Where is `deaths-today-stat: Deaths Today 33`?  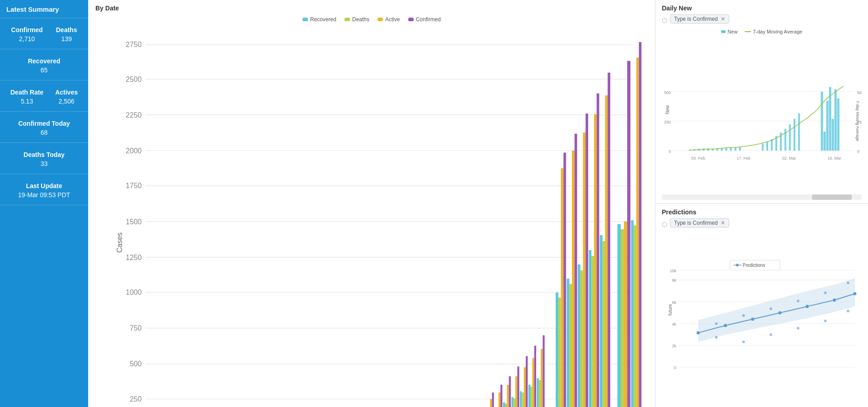
deaths-today-stat: Deaths Today 33 is located at coordinates (44, 159).